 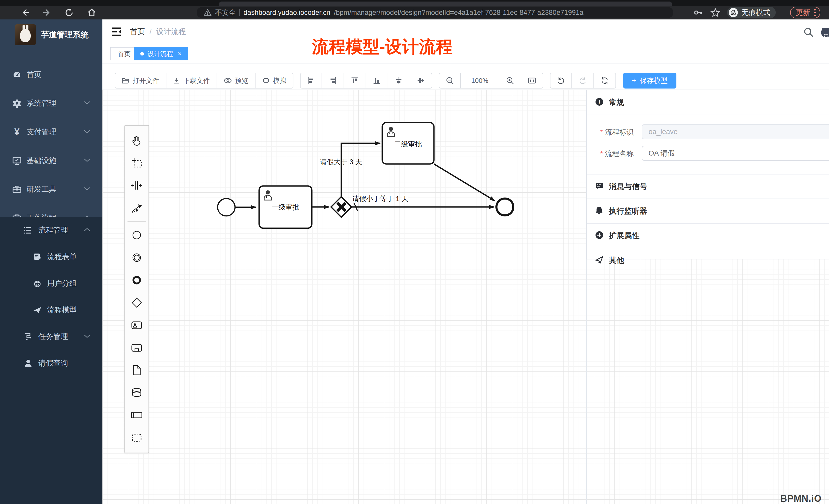 What do you see at coordinates (51, 104) in the screenshot?
I see `sidebar-item-system: 系统管理` at bounding box center [51, 104].